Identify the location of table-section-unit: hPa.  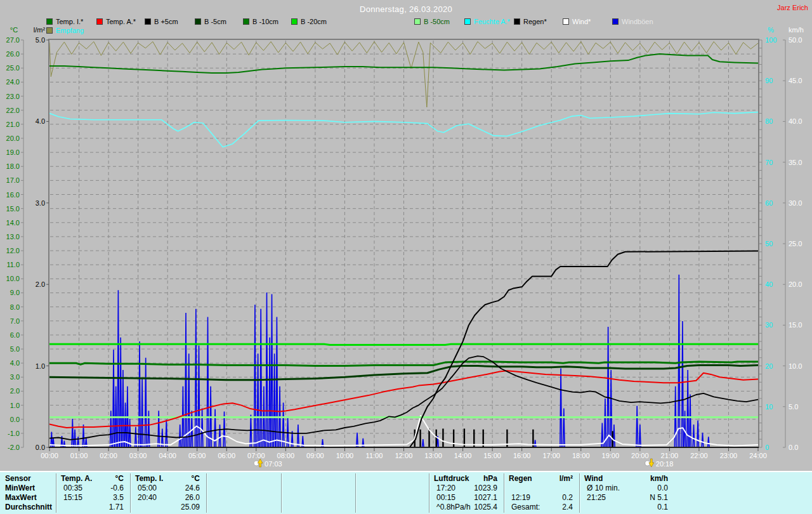
(463, 478).